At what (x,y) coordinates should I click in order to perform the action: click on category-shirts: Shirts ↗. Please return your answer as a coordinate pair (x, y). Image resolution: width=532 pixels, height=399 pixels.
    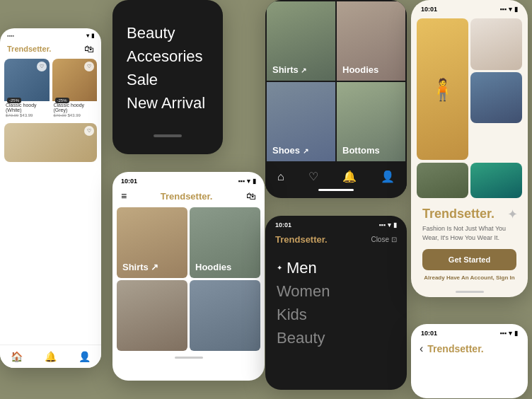
    Looking at the image, I should click on (301, 41).